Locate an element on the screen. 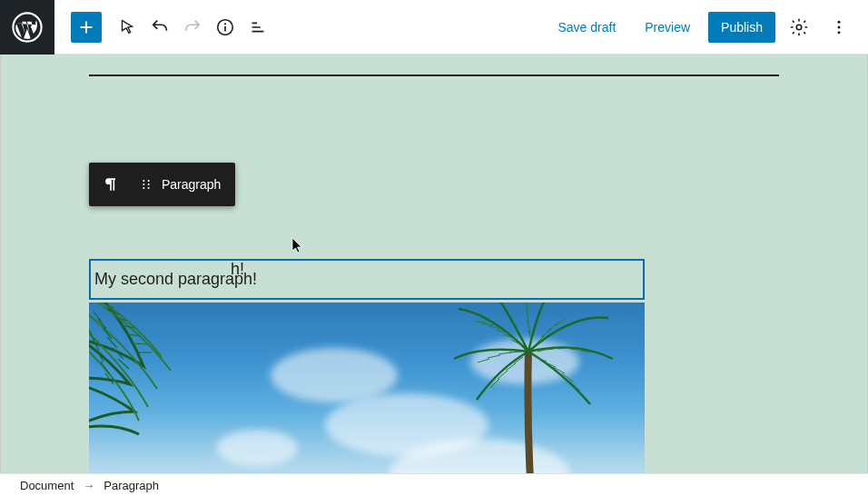 This screenshot has height=496, width=868. redo-button is located at coordinates (192, 27).